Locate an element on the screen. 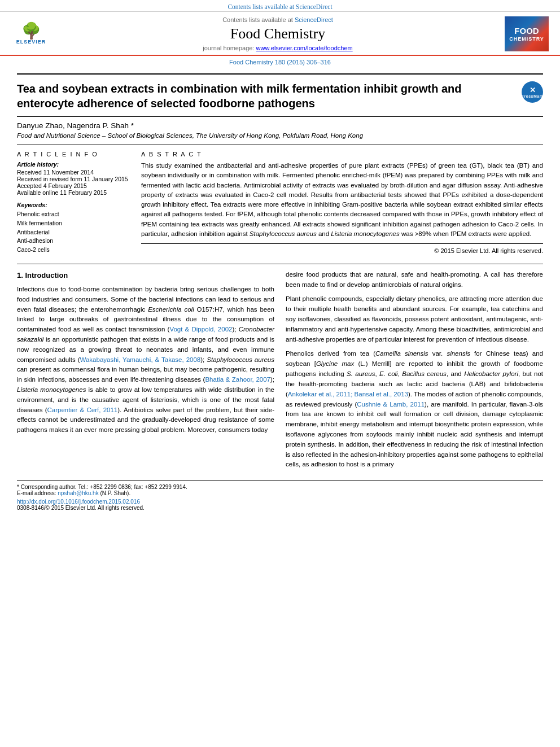  body-col-right: desire food products that are natural, s… is located at coordinates (414, 372).